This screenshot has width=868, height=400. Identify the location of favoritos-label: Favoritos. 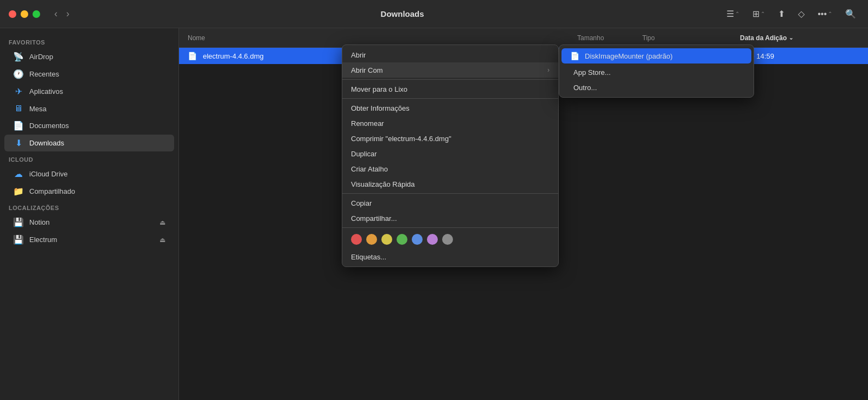
(89, 41).